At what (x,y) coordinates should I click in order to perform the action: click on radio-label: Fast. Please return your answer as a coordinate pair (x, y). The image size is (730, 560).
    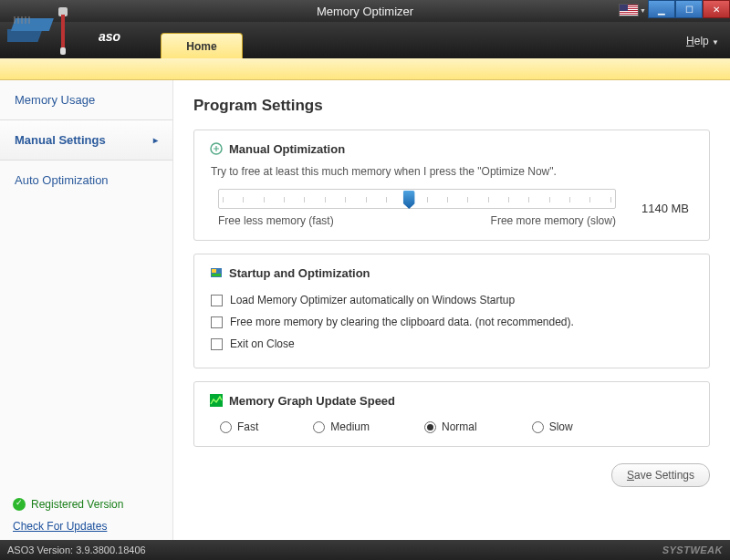
    Looking at the image, I should click on (248, 427).